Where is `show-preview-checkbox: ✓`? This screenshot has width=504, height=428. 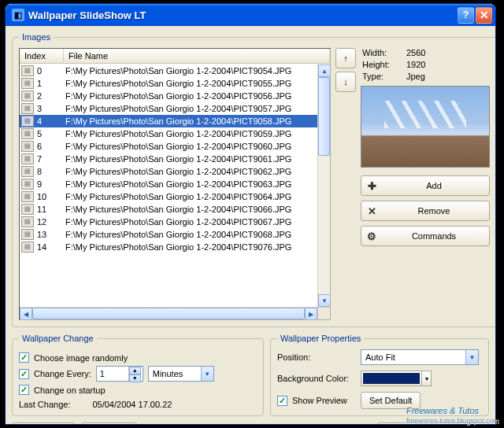
show-preview-checkbox: ✓ is located at coordinates (282, 401).